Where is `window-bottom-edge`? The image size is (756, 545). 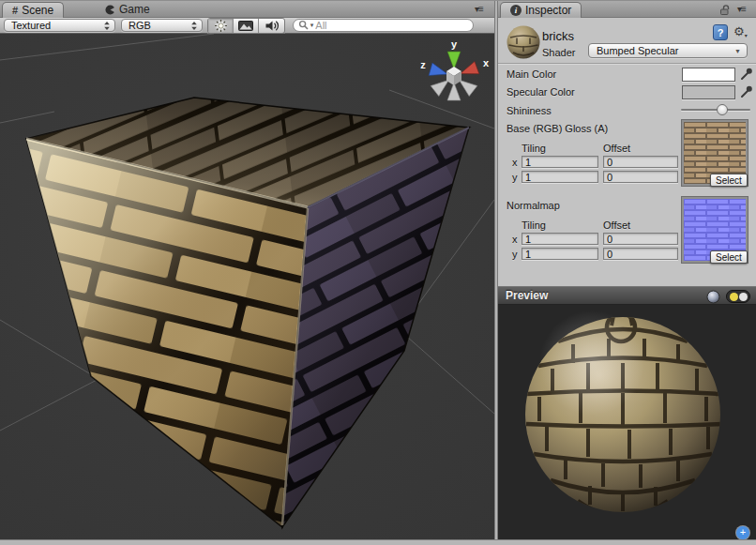
window-bottom-edge is located at coordinates (378, 542).